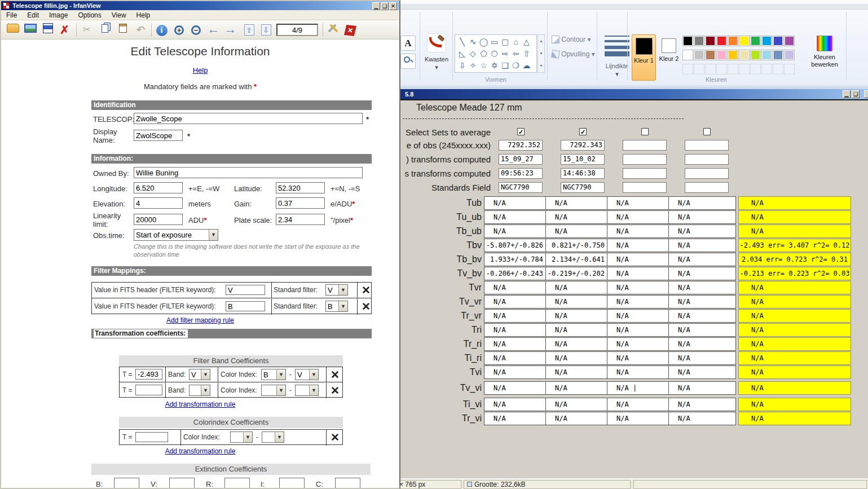 The height and width of the screenshot is (489, 868). What do you see at coordinates (494, 42) in the screenshot?
I see `rectangle-shape-icon: ▭` at bounding box center [494, 42].